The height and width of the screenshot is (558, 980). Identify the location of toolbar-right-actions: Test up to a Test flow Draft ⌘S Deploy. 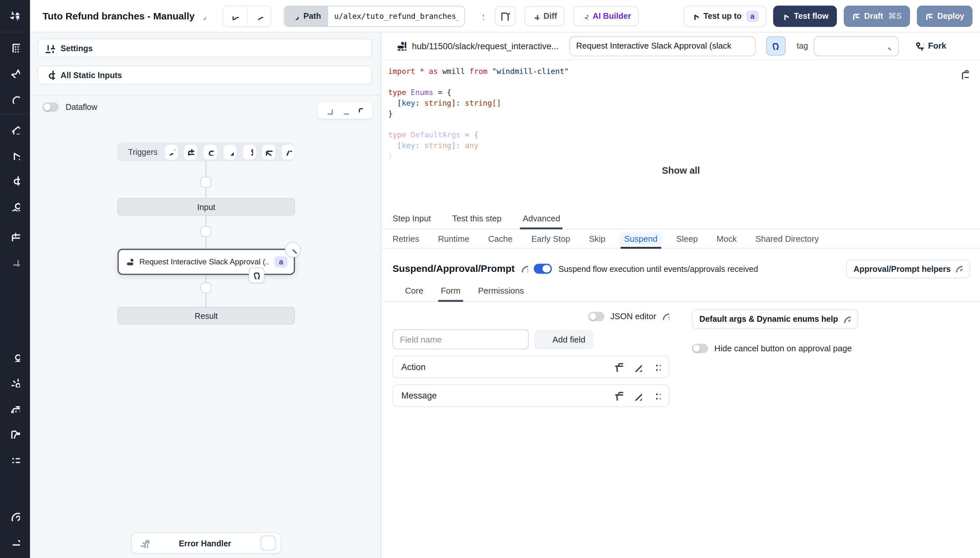
(824, 16).